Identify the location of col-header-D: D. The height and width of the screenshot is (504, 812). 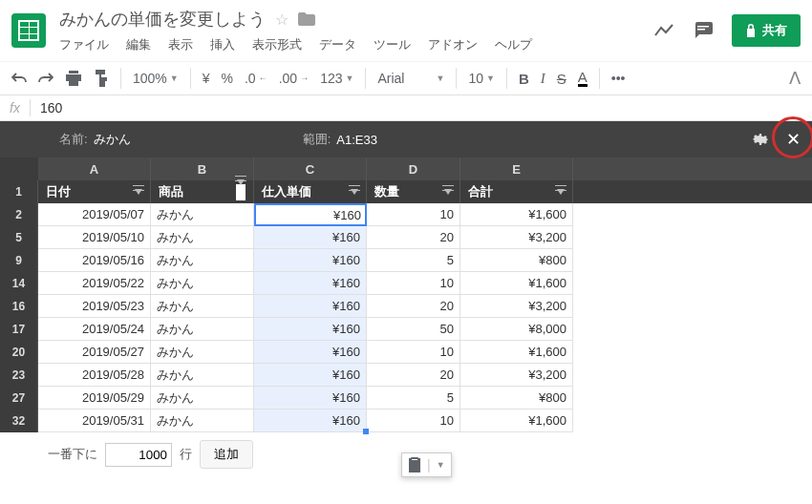
(414, 169).